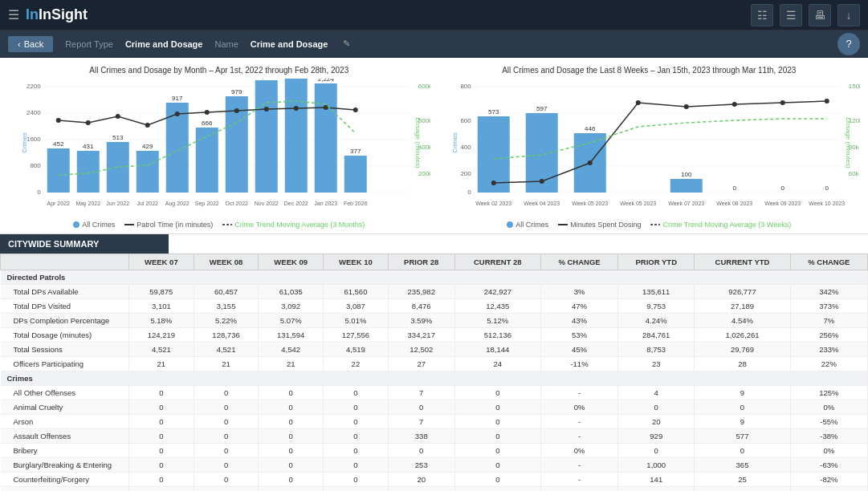  What do you see at coordinates (434, 422) in the screenshot?
I see `table-row: Arson000070-209-55%` at bounding box center [434, 422].